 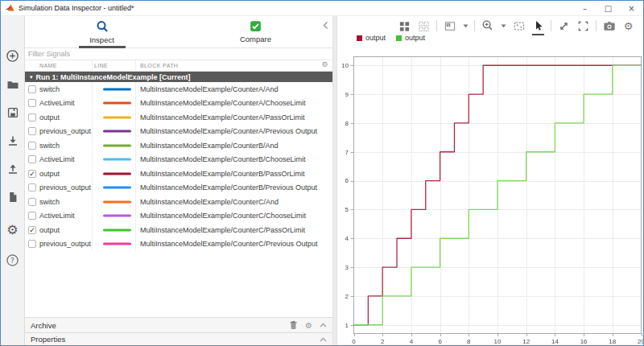 What do you see at coordinates (404, 26) in the screenshot?
I see `layout-grid-button` at bounding box center [404, 26].